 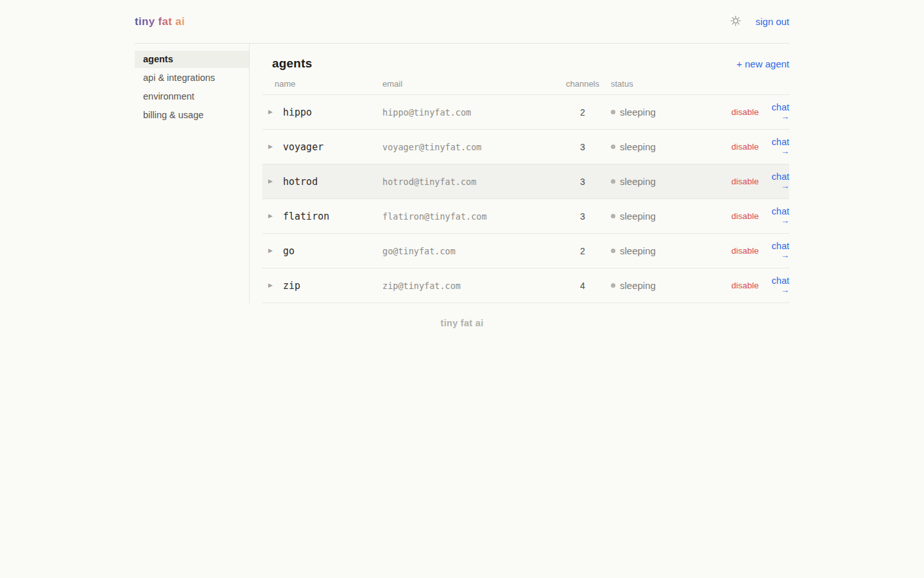 I want to click on sidebar: agents api & integrations environment bi…, so click(x=193, y=173).